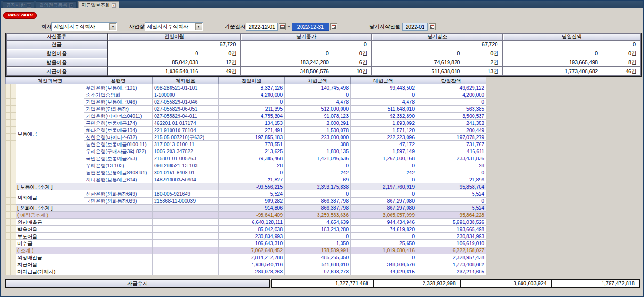 The height and width of the screenshot is (297, 644). Describe the element at coordinates (57, 72) in the screenshot. I see `asset-type-cell: 지급어음` at that location.